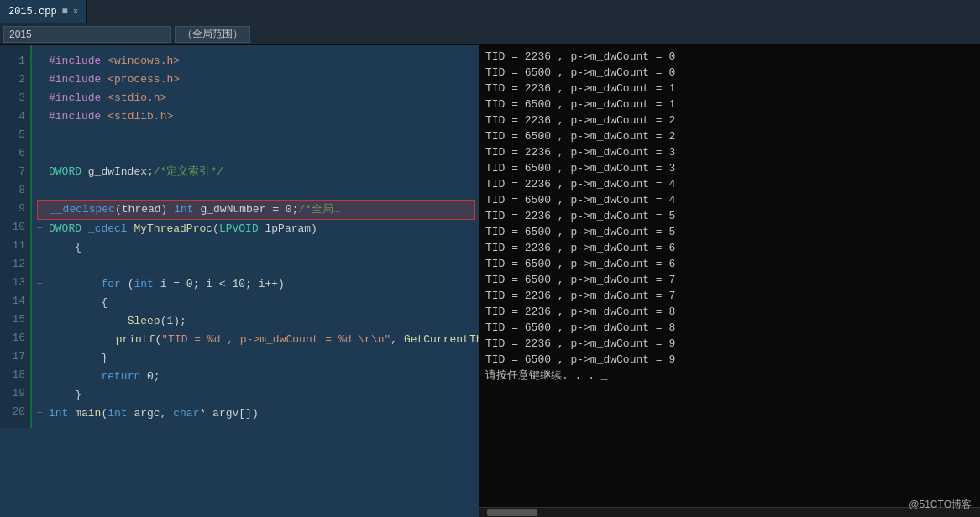  Describe the element at coordinates (219, 285) in the screenshot. I see `token-normal: i = 0; i < 10; i++)` at that location.